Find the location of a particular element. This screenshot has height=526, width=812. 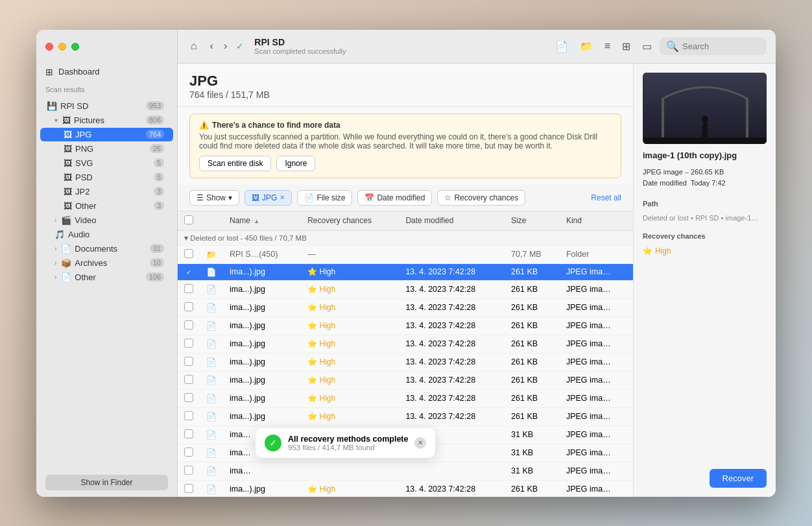

sidebar-item-audio: 🎵 Audio is located at coordinates (106, 235).